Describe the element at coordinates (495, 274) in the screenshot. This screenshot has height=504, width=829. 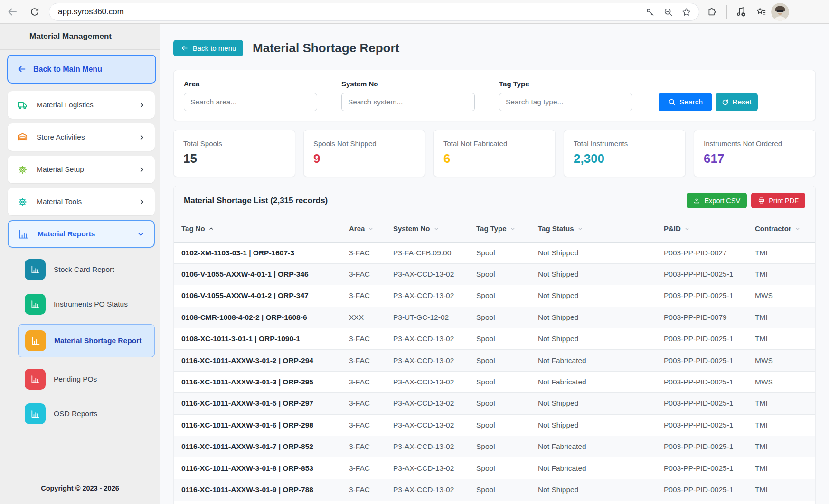
I see `table-row: 0106-V-1055-AXXW-4-01-1 | ORP-3463-FACP3…` at that location.